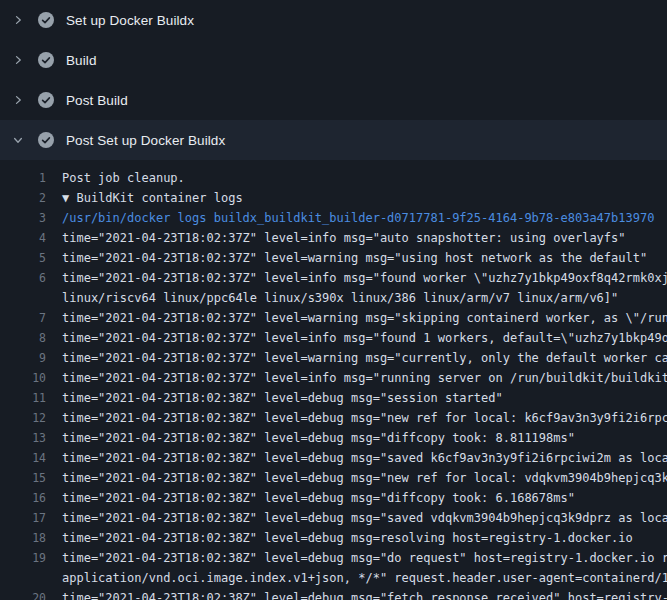  I want to click on log-text: application/vnd.oci.image.index.v1+json,…, so click(364, 578).